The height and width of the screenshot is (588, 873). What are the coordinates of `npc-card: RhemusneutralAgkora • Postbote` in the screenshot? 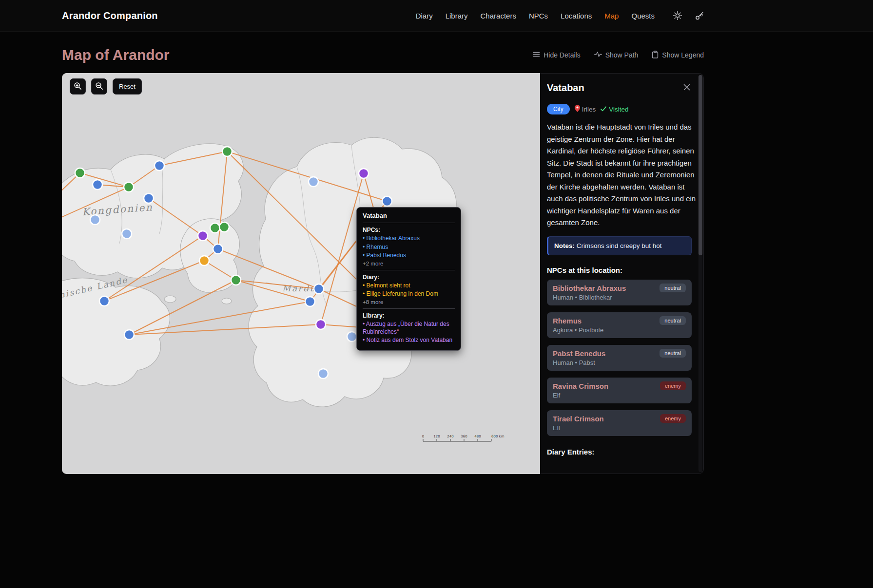 It's located at (619, 325).